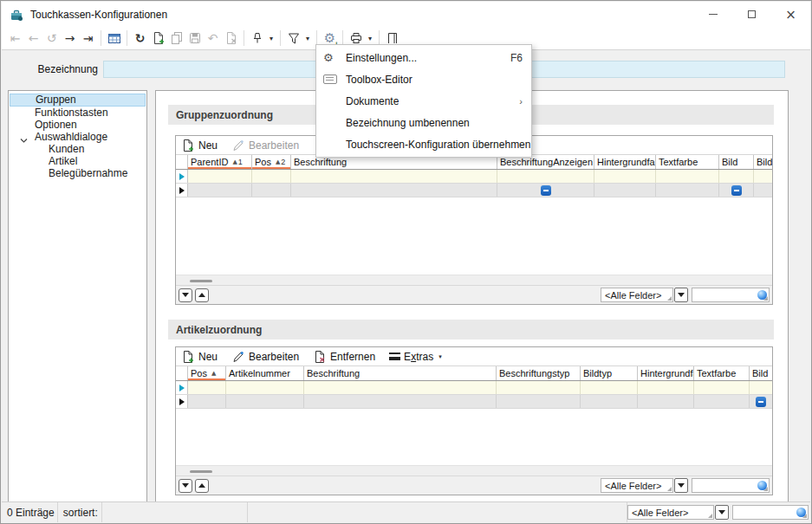 The width and height of the screenshot is (812, 524). I want to click on tree-item-kunden: Kunden, so click(78, 149).